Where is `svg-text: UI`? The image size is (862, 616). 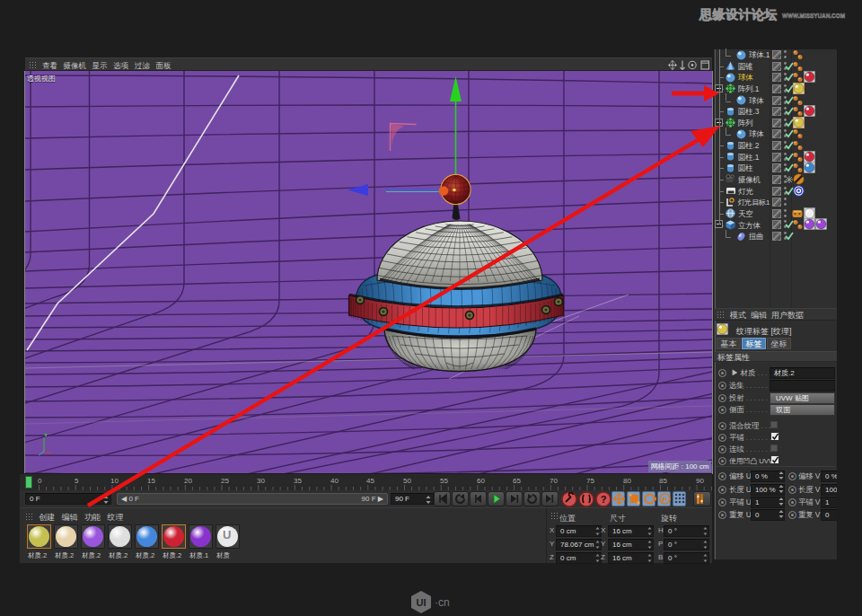 svg-text: UI is located at coordinates (422, 603).